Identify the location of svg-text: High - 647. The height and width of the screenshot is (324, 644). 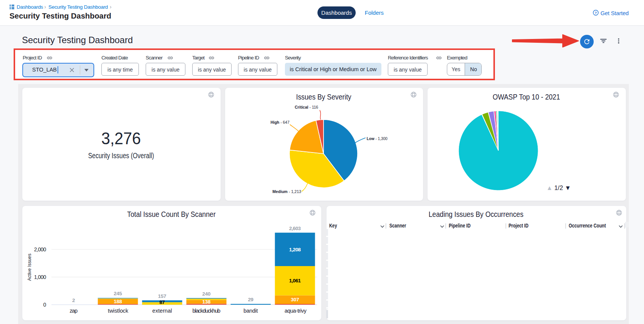
(280, 122).